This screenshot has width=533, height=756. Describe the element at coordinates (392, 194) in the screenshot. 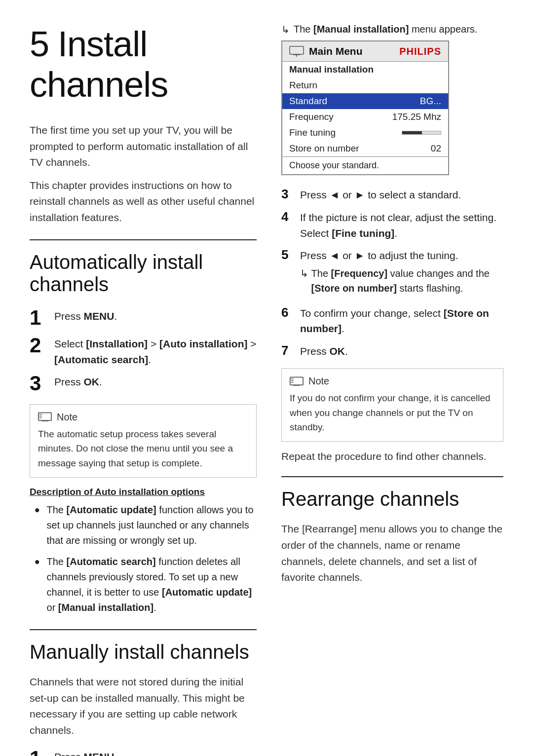

I see `right-step-3: 3 Press ◄ or ► to select a standard.` at that location.